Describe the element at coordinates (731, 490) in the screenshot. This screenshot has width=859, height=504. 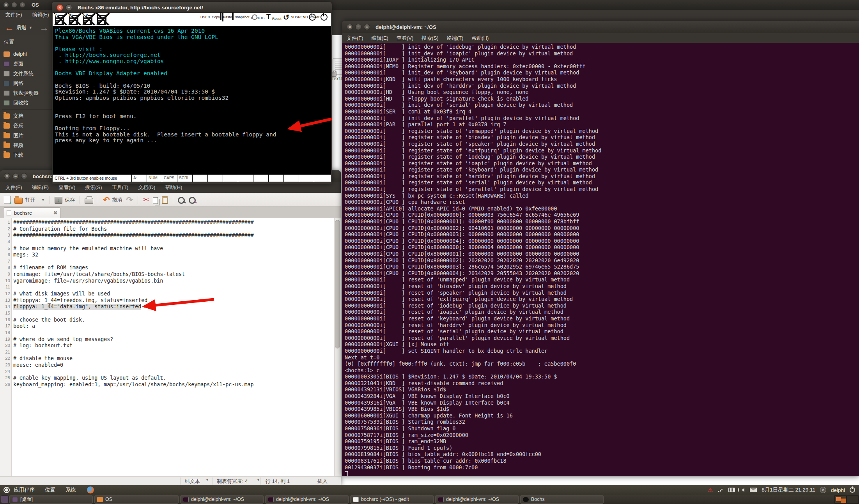
I see `keyboard-indicator-icon` at that location.